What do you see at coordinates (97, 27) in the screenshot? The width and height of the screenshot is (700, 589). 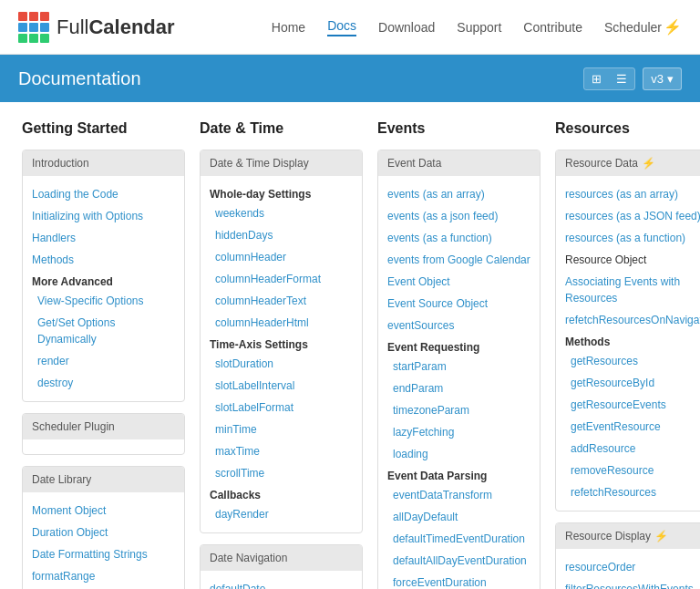 I see `logo-area: FullCalendar` at bounding box center [97, 27].